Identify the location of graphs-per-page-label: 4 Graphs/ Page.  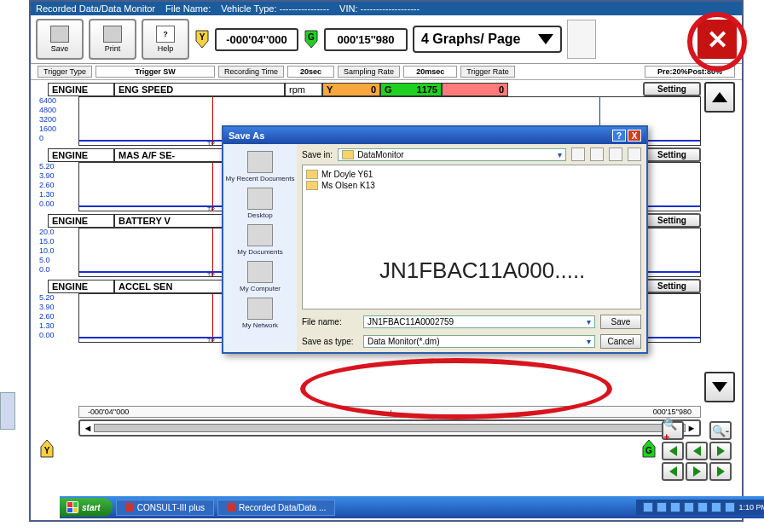
(471, 39).